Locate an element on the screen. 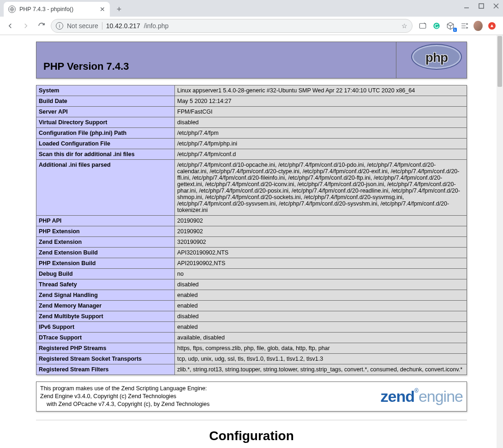 This screenshot has width=503, height=448. scrollbar-thumb is located at coordinates (500, 61).